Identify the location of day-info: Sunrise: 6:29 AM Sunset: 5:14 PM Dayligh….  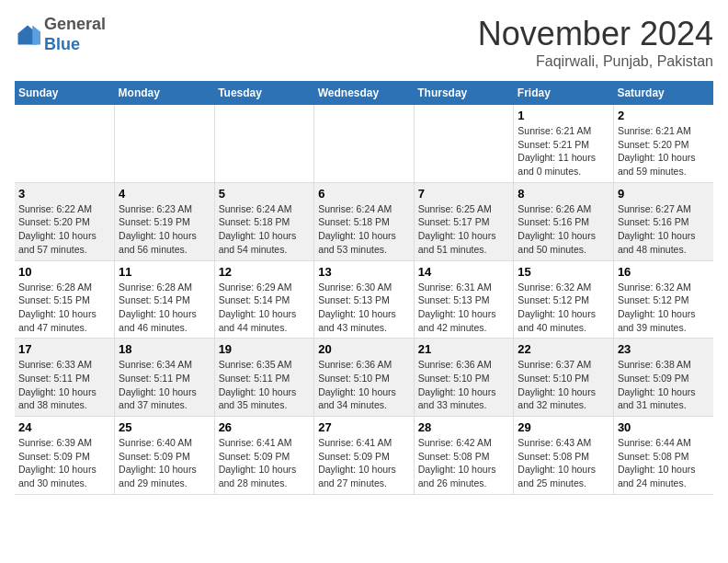
(265, 307).